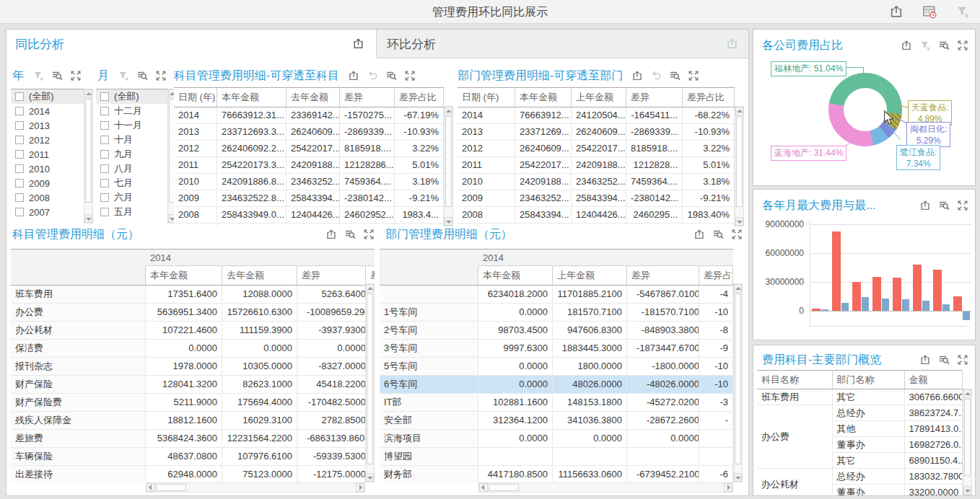 Image resolution: width=980 pixels, height=499 pixels. I want to click on table-row: 报刊杂志1978.000010305.0000-8327.0000, so click(193, 366).